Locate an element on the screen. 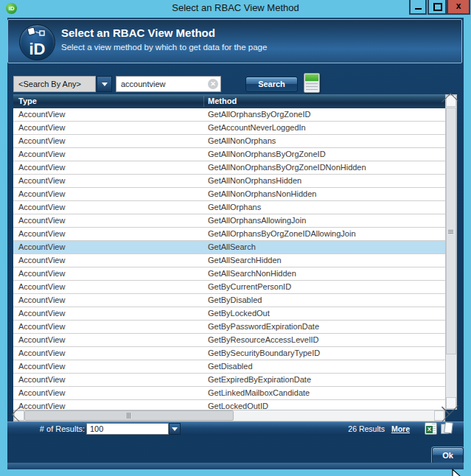  maximize-button is located at coordinates (437, 7).